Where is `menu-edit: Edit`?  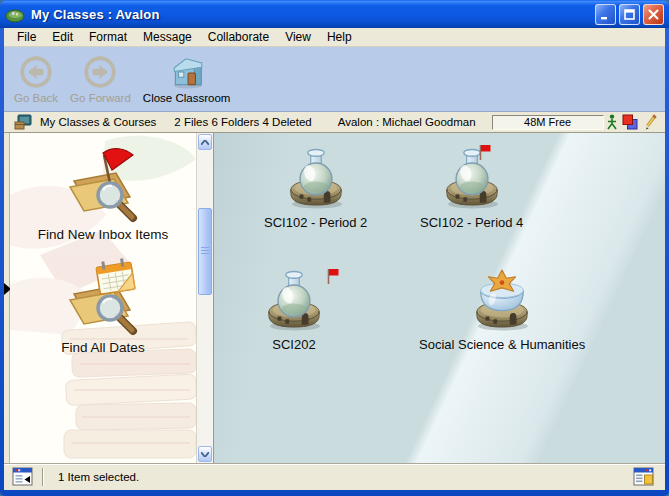
menu-edit: Edit is located at coordinates (62, 37).